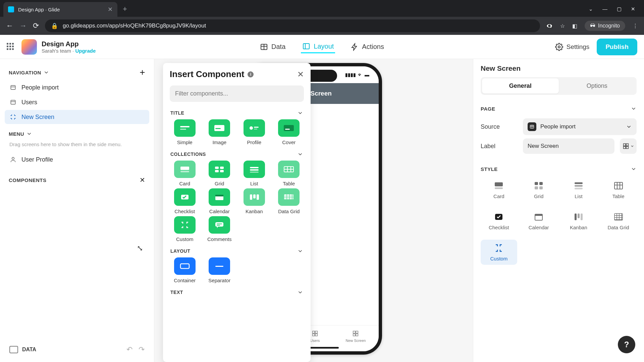 The image size is (644, 362). I want to click on component-tile-checklist: Checklist, so click(185, 201).